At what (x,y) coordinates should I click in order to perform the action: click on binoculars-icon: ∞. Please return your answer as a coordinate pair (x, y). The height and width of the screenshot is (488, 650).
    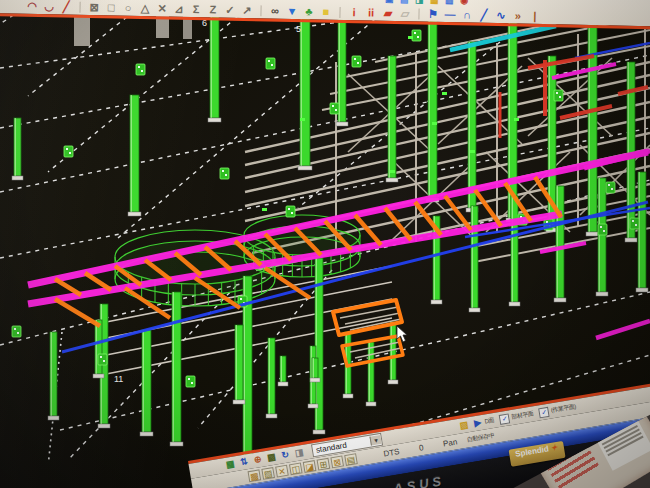
    Looking at the image, I should click on (274, 10).